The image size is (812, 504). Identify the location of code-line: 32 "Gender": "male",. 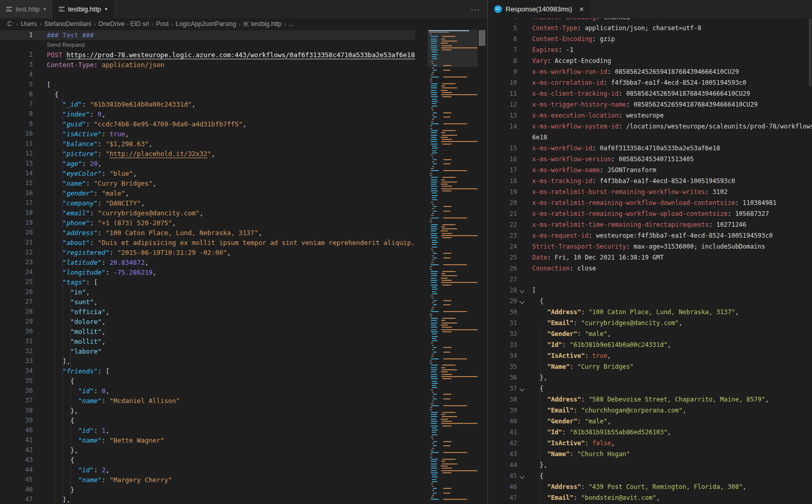
(650, 334).